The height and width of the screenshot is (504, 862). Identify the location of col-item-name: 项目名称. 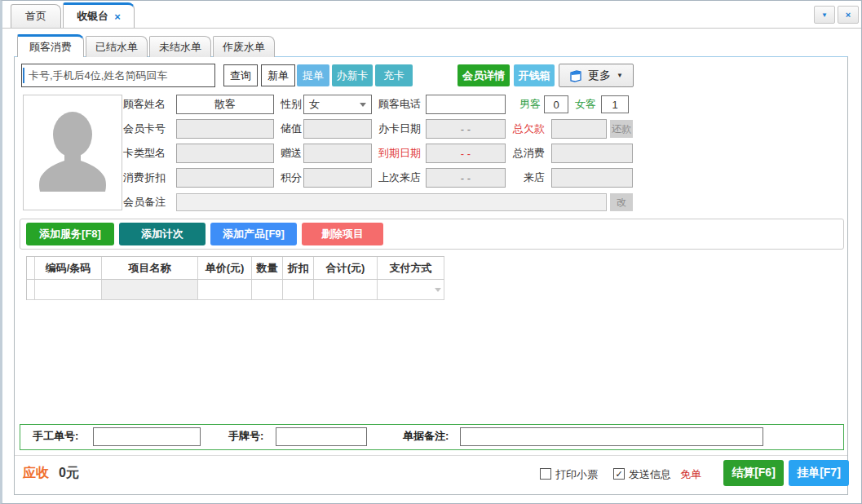
(150, 268).